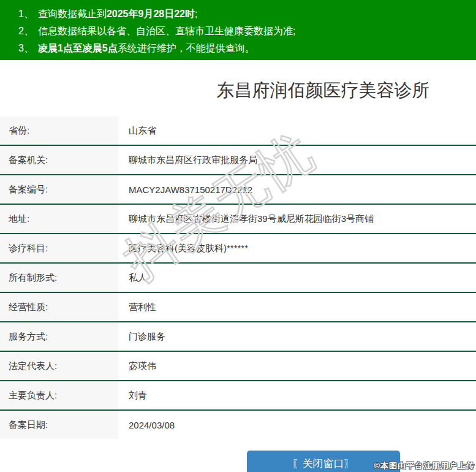 This screenshot has height=472, width=476. I want to click on field-label: 备案编号:, so click(59, 189).